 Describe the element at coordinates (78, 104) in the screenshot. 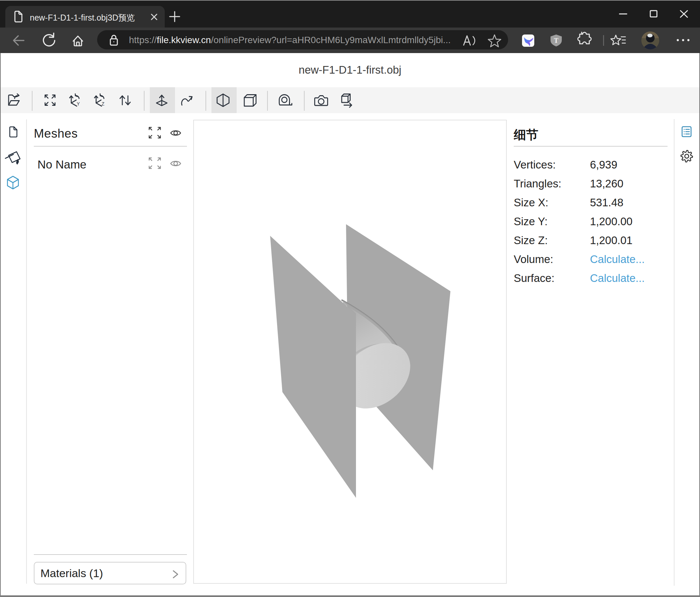

I see `svg-text: Y` at that location.